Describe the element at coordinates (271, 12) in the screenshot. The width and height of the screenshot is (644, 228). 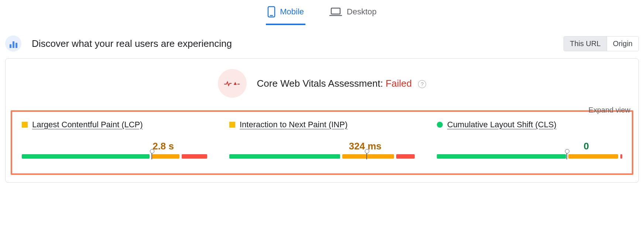
I see `smartphone-icon` at that location.